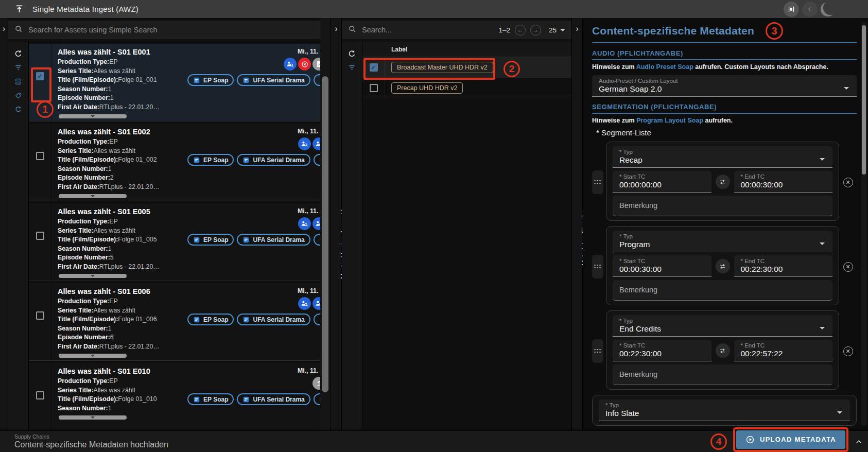 The height and width of the screenshot is (452, 868). Describe the element at coordinates (123, 160) in the screenshot. I see `asset-field-film-episode: Title (Film/Episode):Folge 01_002` at that location.